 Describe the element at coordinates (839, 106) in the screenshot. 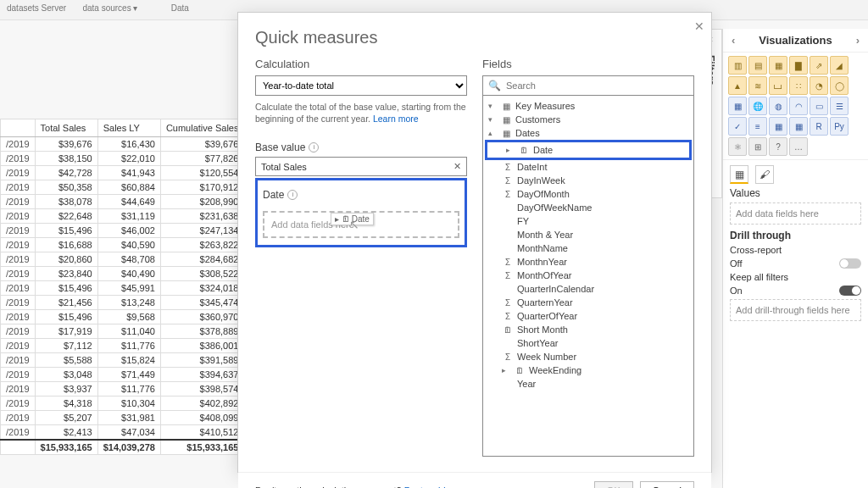

I see `viz-multirow-icon: ☰` at that location.